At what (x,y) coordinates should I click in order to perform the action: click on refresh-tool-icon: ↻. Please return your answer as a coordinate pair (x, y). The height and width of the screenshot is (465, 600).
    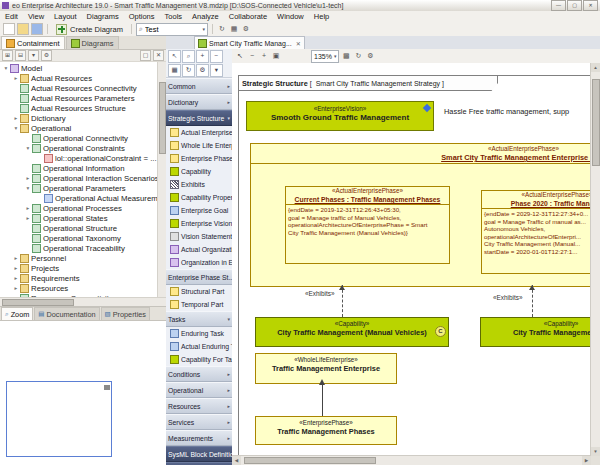
    Looking at the image, I should click on (188, 70).